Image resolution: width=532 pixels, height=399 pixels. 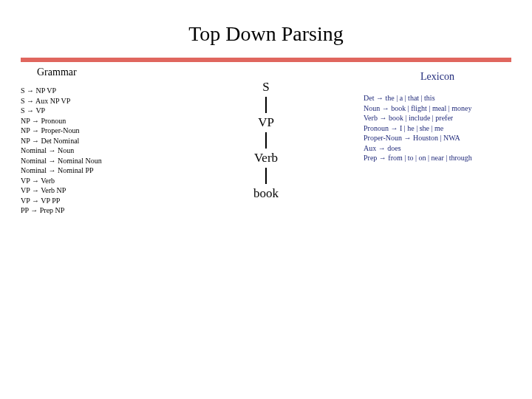 What do you see at coordinates (95, 131) in the screenshot?
I see `grammar-rule: NP → Proper-Noun` at bounding box center [95, 131].